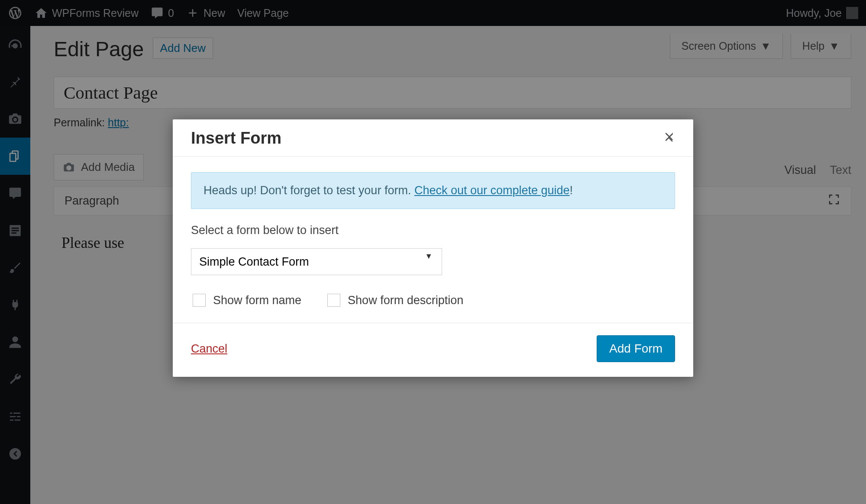 The width and height of the screenshot is (866, 504). Describe the element at coordinates (394, 300) in the screenshot. I see `show-form-description-checkbox: Show form description` at that location.